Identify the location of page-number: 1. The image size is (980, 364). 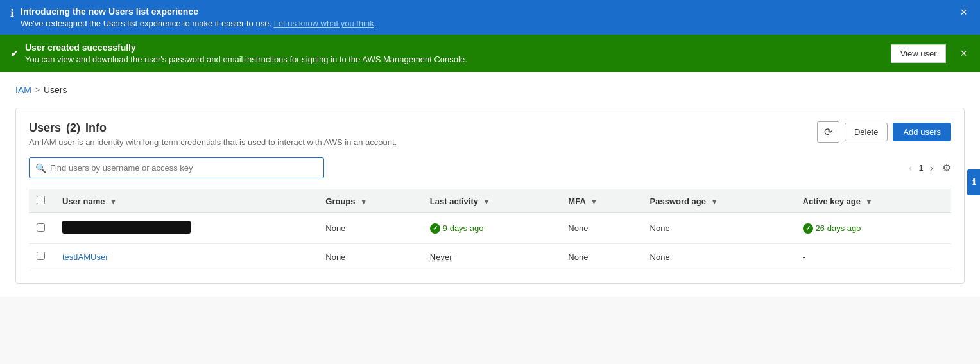
(920, 168).